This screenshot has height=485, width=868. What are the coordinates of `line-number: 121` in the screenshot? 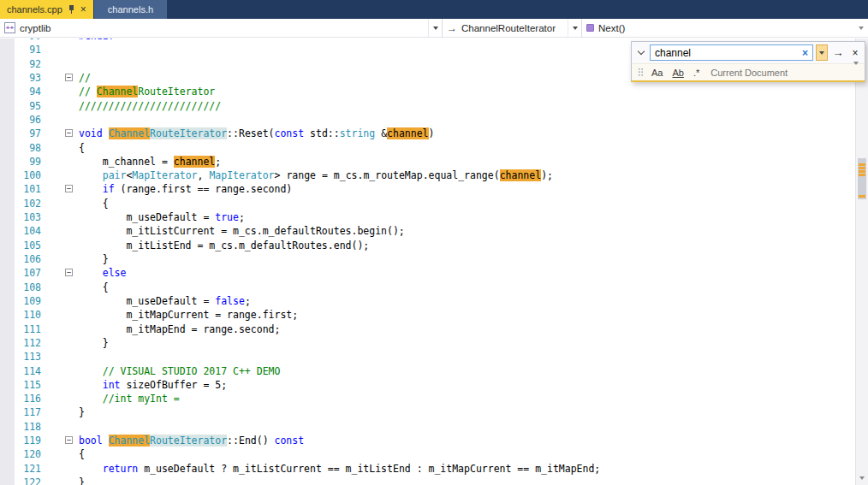 It's located at (21, 469).